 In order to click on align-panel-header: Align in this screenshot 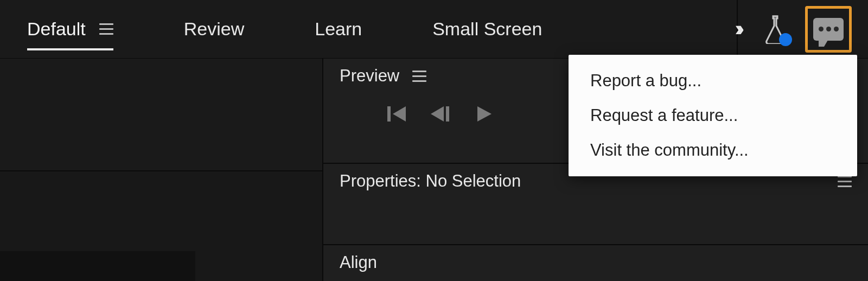, I will do `click(596, 261)`.